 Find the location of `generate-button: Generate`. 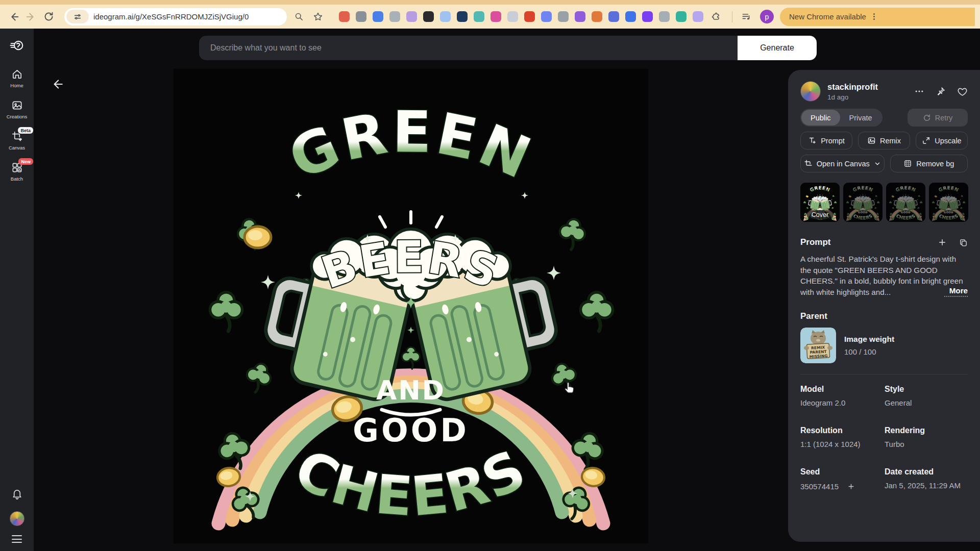

generate-button: Generate is located at coordinates (777, 48).